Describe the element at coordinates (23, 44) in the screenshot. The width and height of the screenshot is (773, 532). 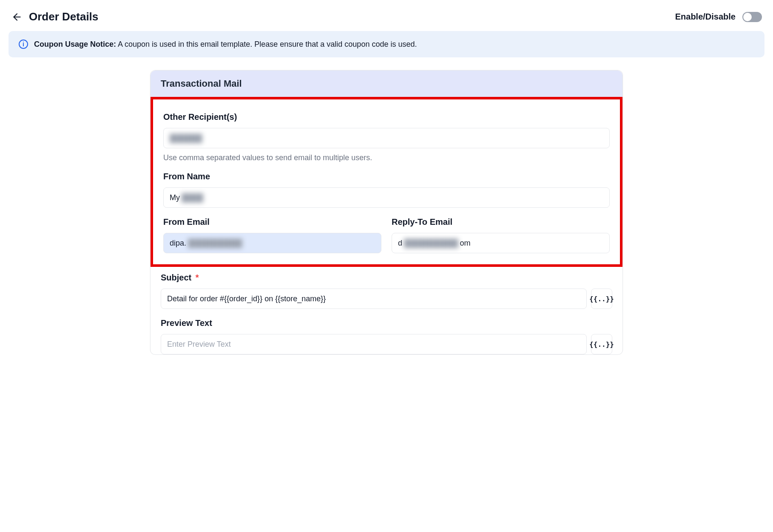
I see `info-icon: i` at that location.